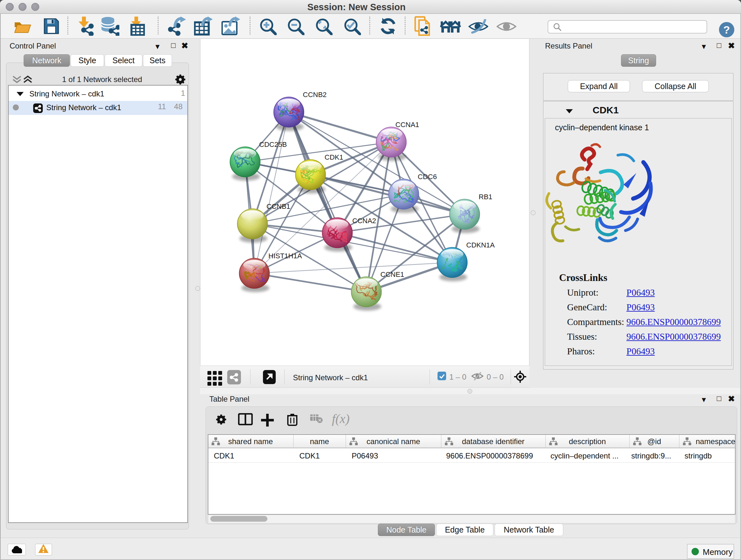  What do you see at coordinates (315, 95) in the screenshot?
I see `svg-text: CCNB2` at bounding box center [315, 95].